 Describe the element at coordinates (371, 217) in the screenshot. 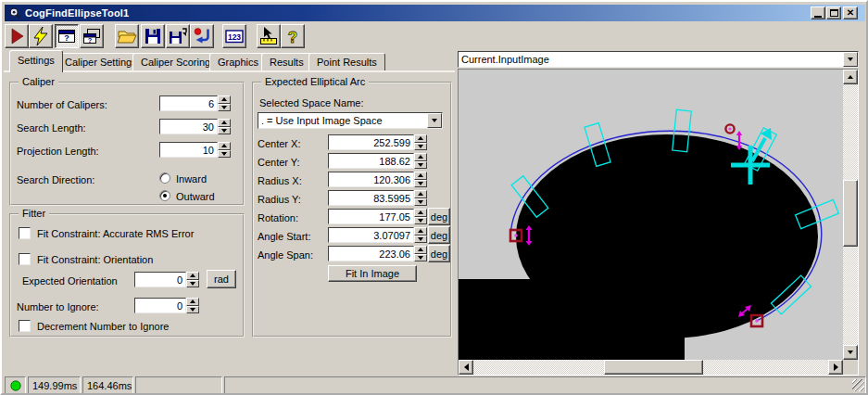

I see `rotation-input` at that location.